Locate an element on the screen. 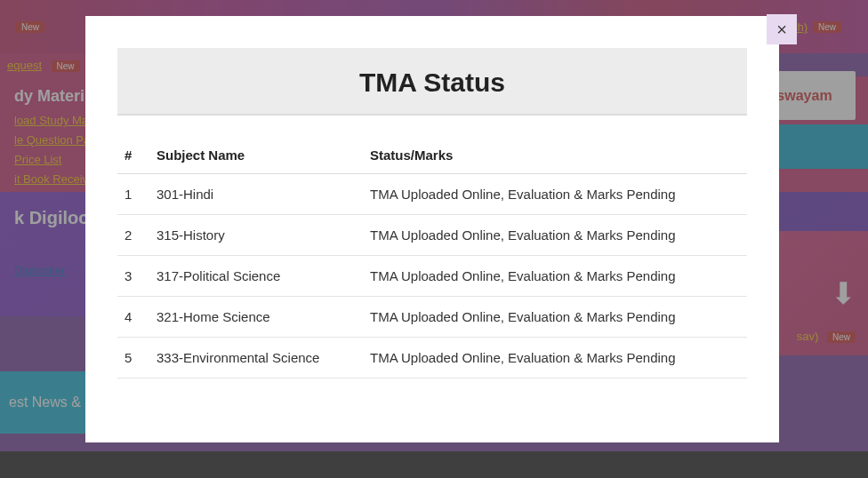 The image size is (868, 478). cell-subject: 333-Environmental Science is located at coordinates (256, 358).